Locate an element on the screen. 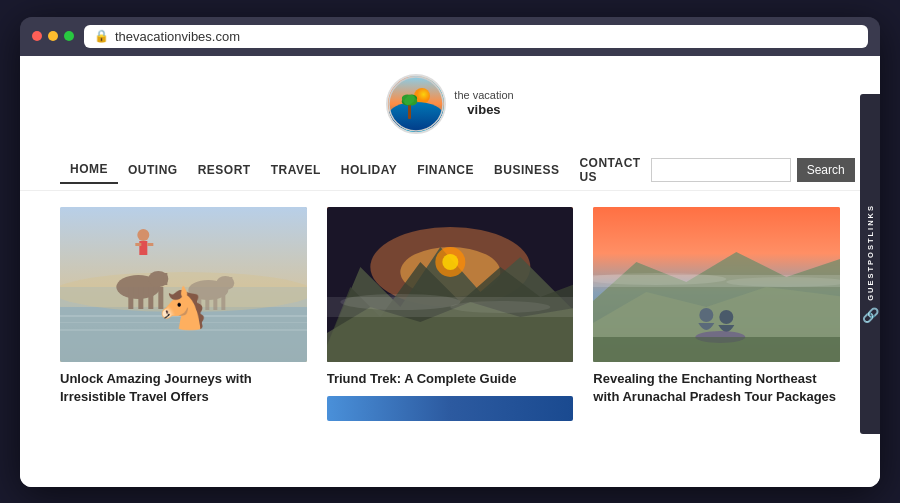  search-input is located at coordinates (721, 170).